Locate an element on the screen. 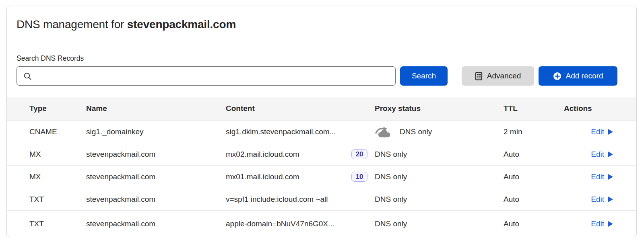 The image size is (644, 242). column-header-type: Type is located at coordinates (58, 109).